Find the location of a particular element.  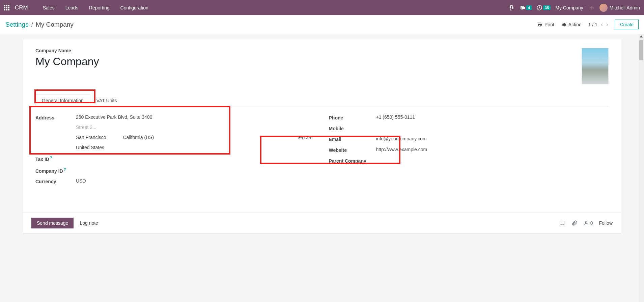

scrollbar is located at coordinates (641, 168).